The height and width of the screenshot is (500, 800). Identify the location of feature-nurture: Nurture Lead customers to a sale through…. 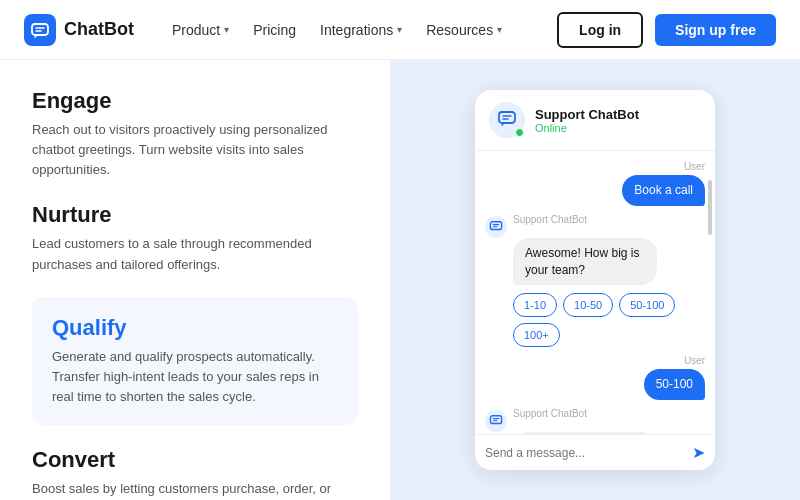
(195, 238).